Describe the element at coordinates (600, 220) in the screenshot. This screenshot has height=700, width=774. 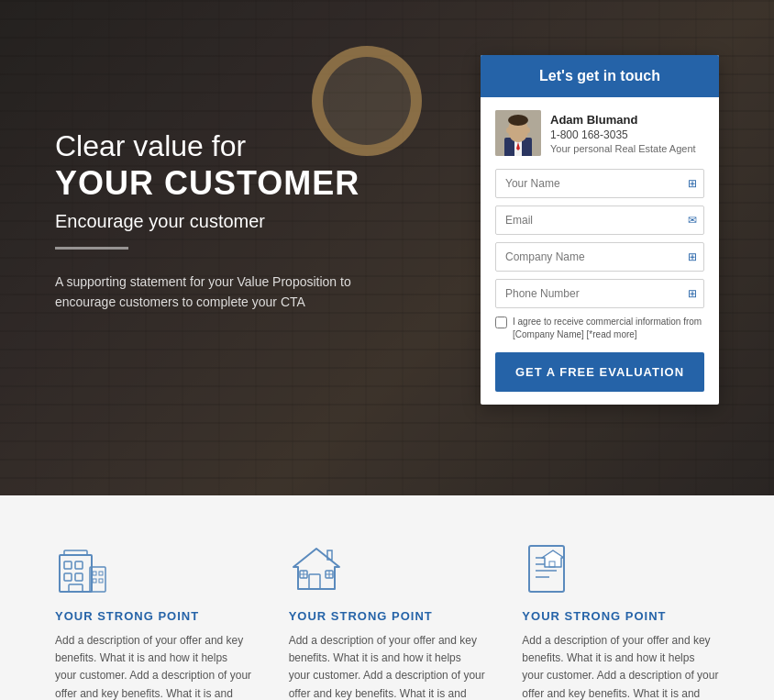
I see `email-input` at that location.